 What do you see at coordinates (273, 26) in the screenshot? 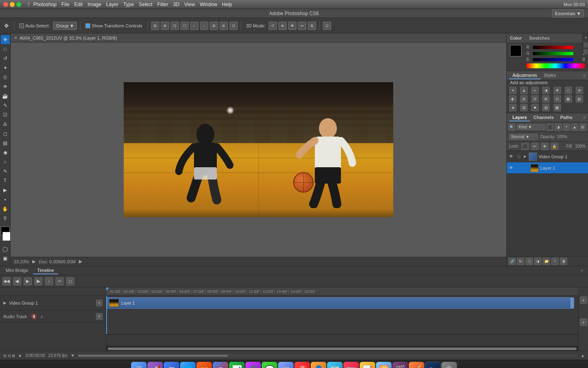
I see `3d-rotate-btn: ↺` at bounding box center [273, 26].